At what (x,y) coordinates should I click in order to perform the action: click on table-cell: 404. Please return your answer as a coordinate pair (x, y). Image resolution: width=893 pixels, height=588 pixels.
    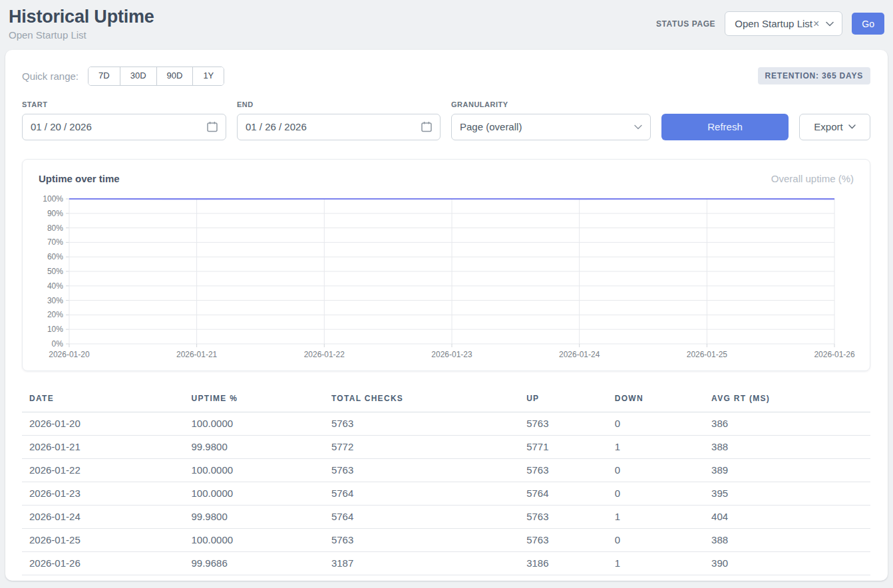
    Looking at the image, I should click on (787, 516).